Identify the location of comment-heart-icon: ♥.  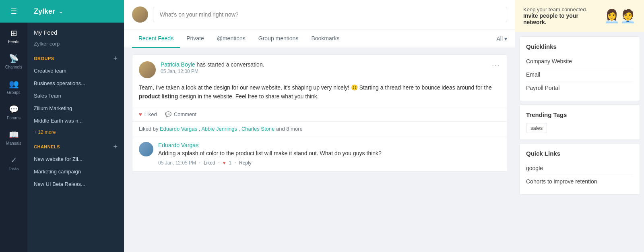
(224, 163).